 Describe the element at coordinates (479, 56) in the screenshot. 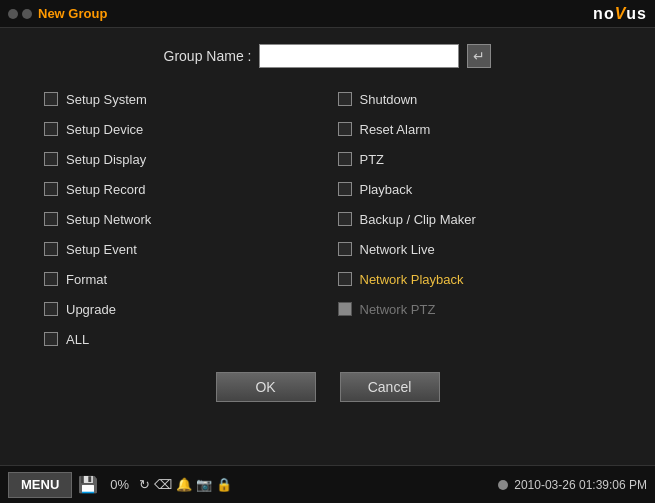

I see `enter-icon: ↵` at that location.